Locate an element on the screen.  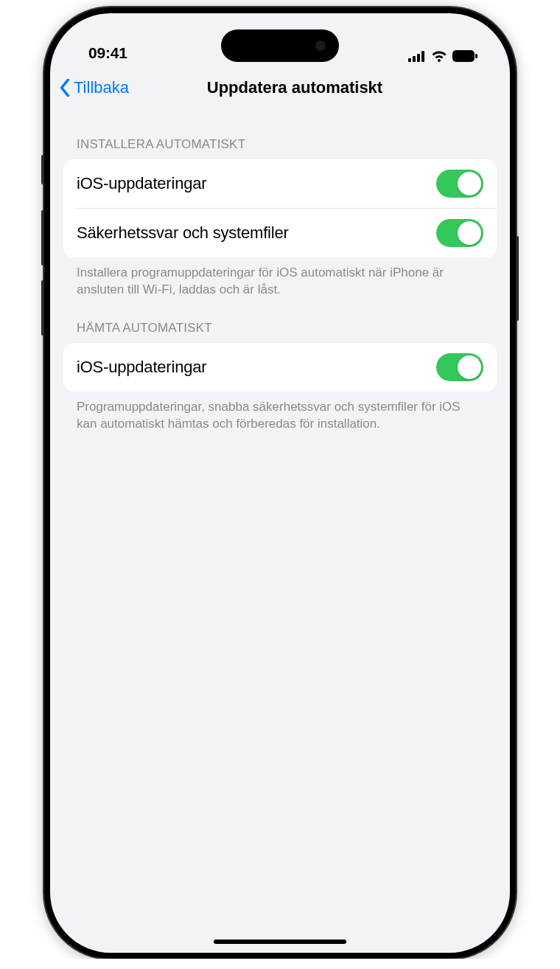
chevron-left-icon is located at coordinates (65, 88).